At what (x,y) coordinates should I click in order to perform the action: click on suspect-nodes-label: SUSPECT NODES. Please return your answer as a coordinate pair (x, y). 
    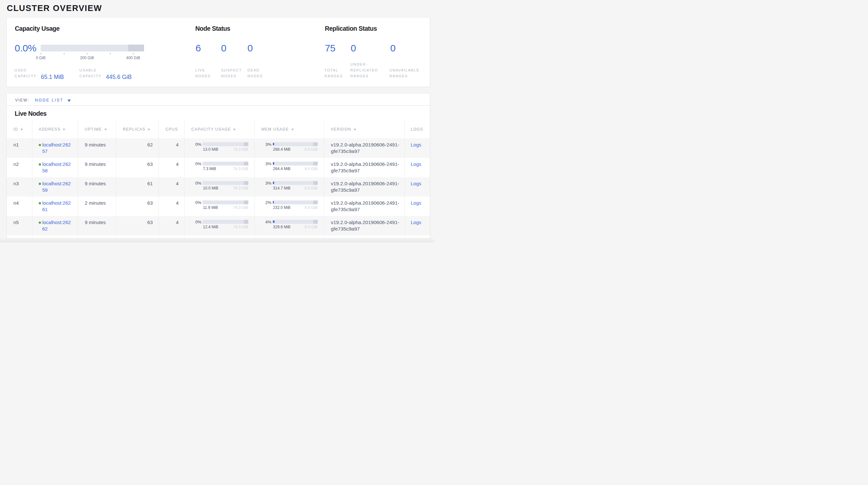
    Looking at the image, I should click on (231, 73).